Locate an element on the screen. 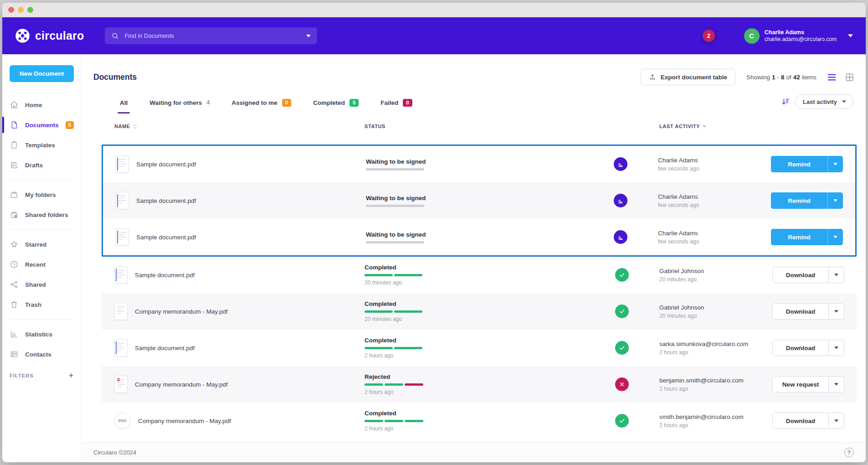 The width and height of the screenshot is (868, 465). tab-all: All is located at coordinates (124, 107).